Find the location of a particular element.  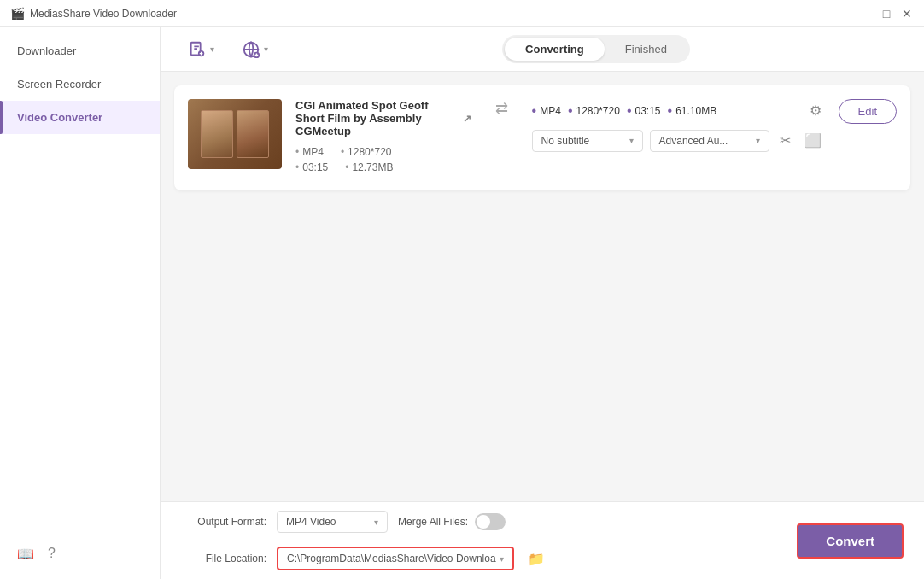

output-size: 61.10MB is located at coordinates (693, 111).